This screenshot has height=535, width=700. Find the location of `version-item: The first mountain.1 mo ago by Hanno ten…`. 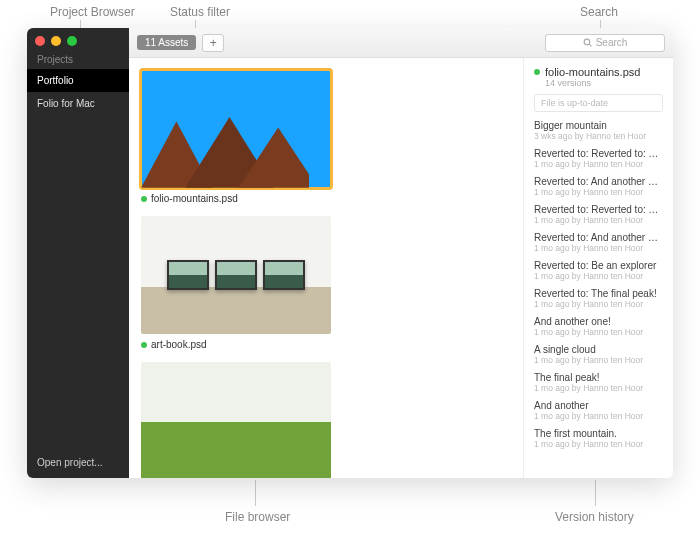

version-item: The first mountain.1 mo ago by Hanno ten… is located at coordinates (598, 438).